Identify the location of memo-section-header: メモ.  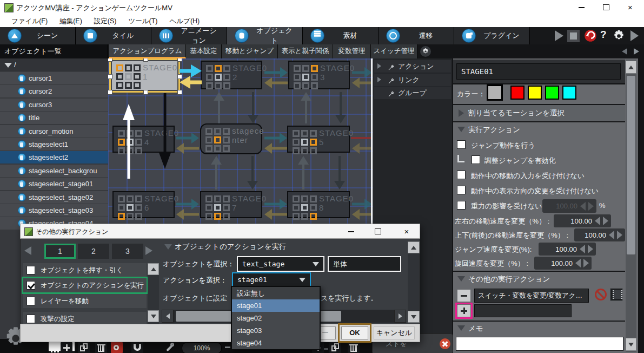
(539, 329).